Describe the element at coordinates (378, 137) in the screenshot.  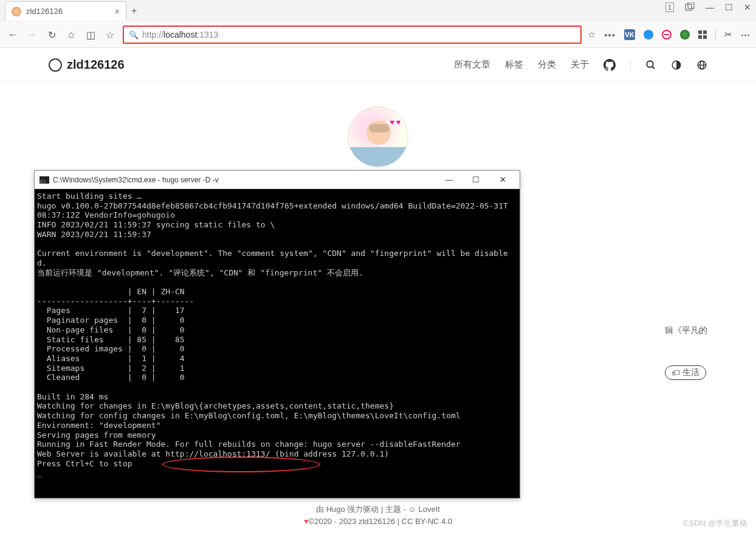
I see `author-avatar: ♥ ♥` at that location.